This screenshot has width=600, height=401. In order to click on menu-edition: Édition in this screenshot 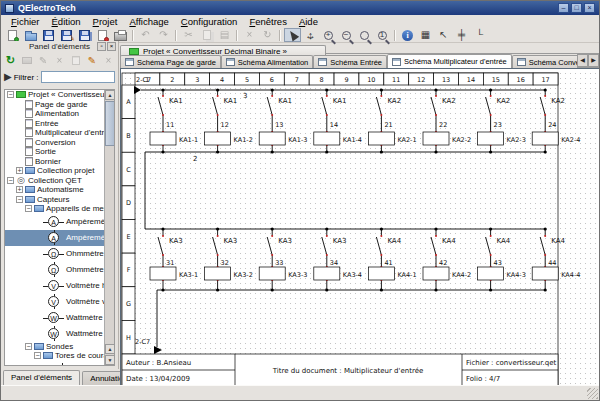, I will do `click(66, 22)`.